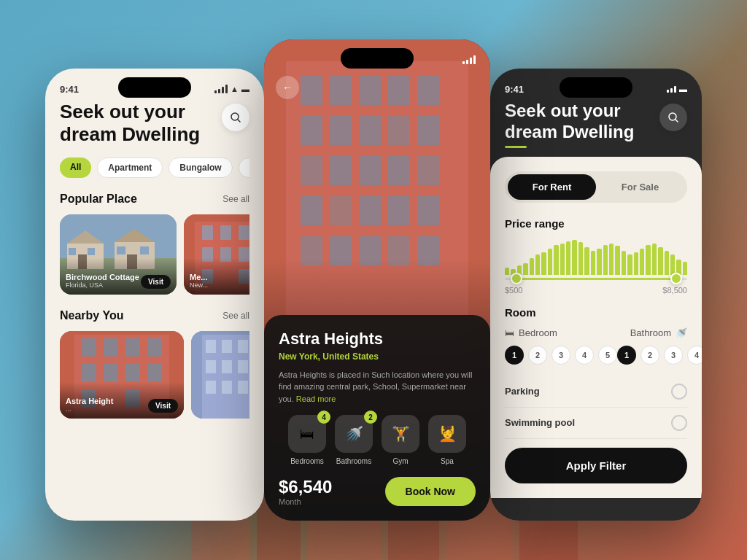 Image resolution: width=747 pixels, height=560 pixels. What do you see at coordinates (597, 279) in the screenshot?
I see `price-slider-fill` at bounding box center [597, 279].